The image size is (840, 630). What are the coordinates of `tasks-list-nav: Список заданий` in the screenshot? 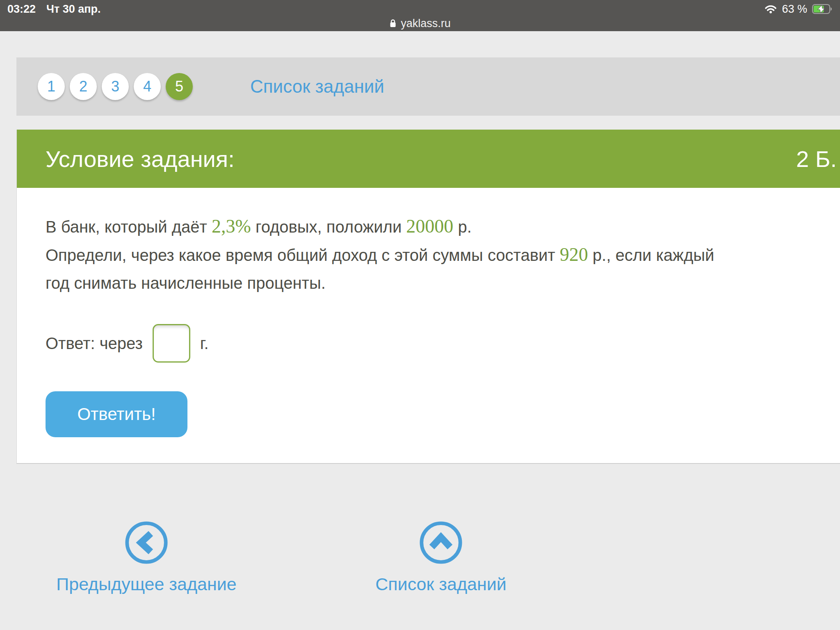 It's located at (441, 558).